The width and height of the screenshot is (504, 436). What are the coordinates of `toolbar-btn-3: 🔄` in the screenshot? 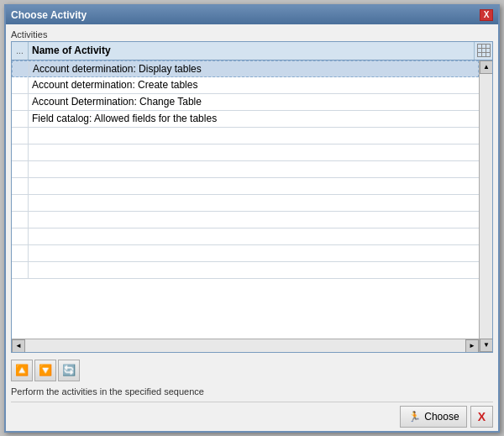 It's located at (69, 370).